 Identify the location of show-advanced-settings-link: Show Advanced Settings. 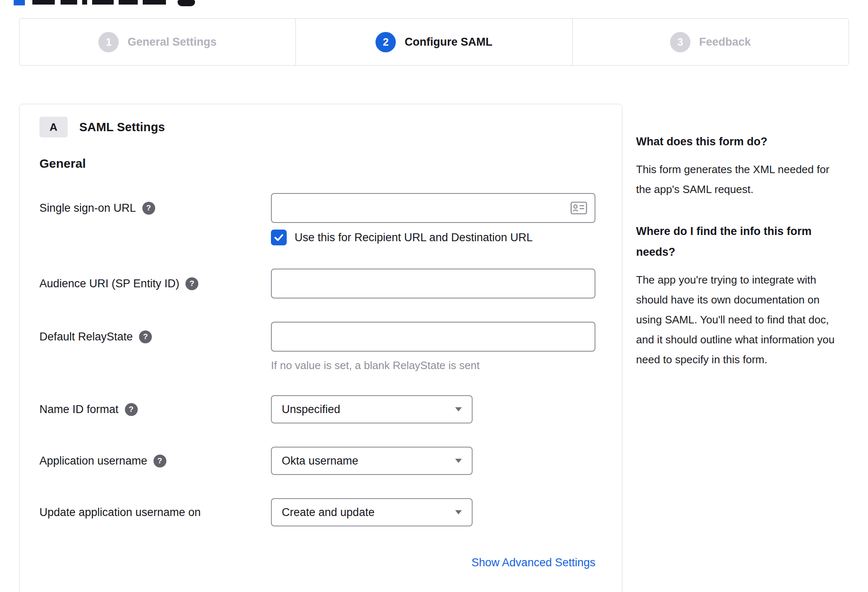
(534, 563).